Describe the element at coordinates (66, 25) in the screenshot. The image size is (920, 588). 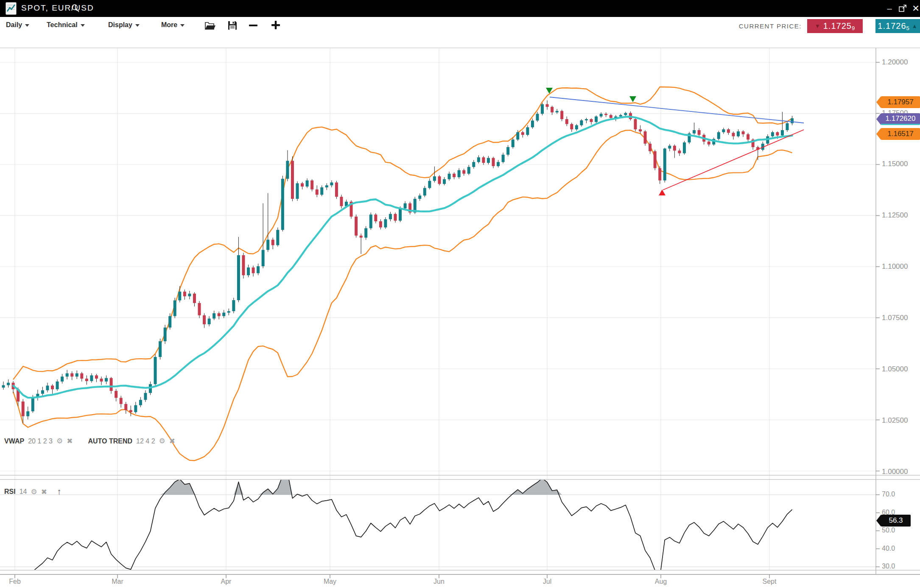
I see `technical-menu: Technical` at that location.